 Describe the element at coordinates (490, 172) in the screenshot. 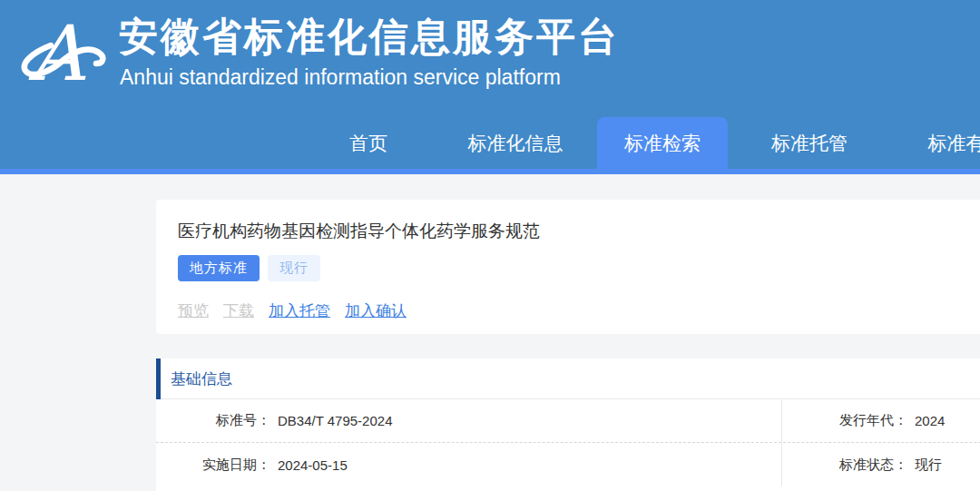

I see `header-accent-strip` at that location.